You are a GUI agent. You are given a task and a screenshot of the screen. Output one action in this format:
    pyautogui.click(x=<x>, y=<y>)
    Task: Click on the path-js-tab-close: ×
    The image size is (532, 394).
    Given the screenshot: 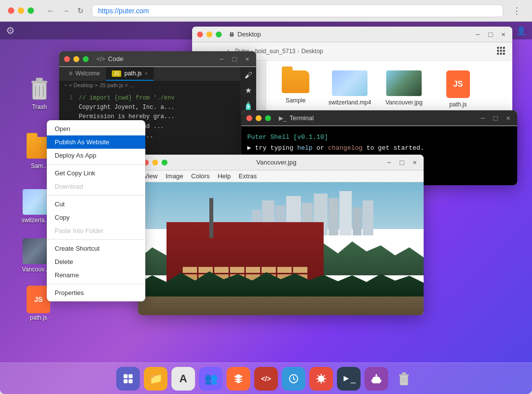 What is the action you would take?
    pyautogui.click(x=146, y=74)
    